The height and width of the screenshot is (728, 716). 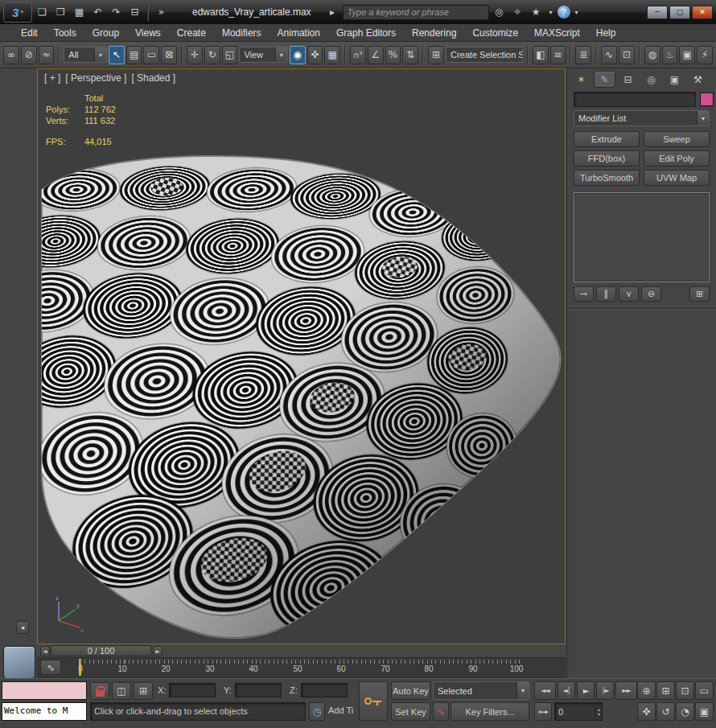 What do you see at coordinates (169, 55) in the screenshot?
I see `window-crossing-icon: ⊠` at bounding box center [169, 55].